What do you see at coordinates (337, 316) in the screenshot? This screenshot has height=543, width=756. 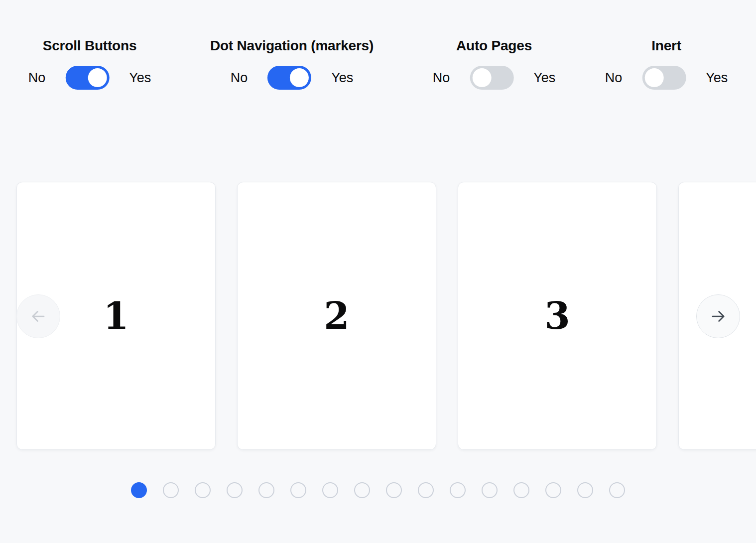 I see `slide-number: 2` at bounding box center [337, 316].